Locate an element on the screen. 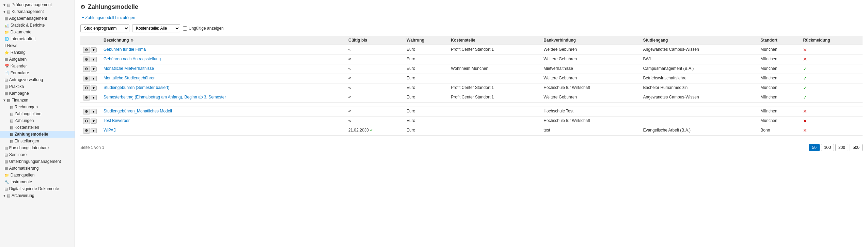  sidebar-item-formulare: 📄 Formulare is located at coordinates (37, 73).